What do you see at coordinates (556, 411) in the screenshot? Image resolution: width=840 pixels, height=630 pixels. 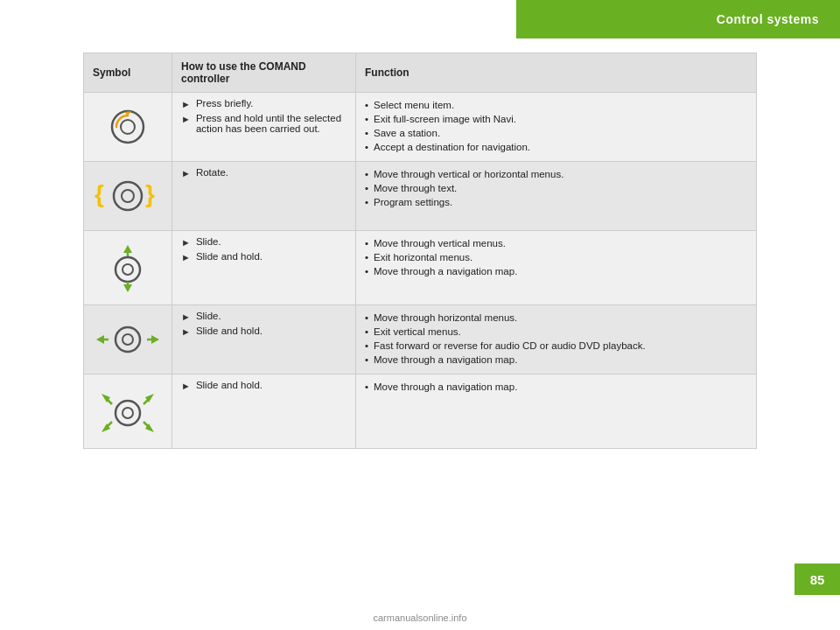 I see `function-cell: •Move through a navigation map.` at bounding box center [556, 411].